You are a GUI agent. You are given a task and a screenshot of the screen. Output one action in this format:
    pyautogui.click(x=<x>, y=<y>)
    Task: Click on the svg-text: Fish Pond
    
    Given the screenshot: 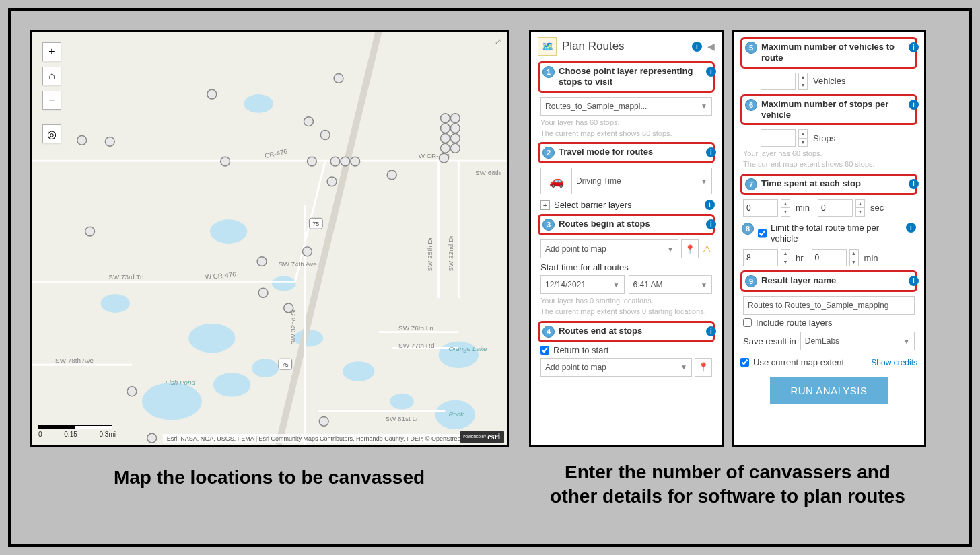 What is the action you would take?
    pyautogui.click(x=180, y=382)
    